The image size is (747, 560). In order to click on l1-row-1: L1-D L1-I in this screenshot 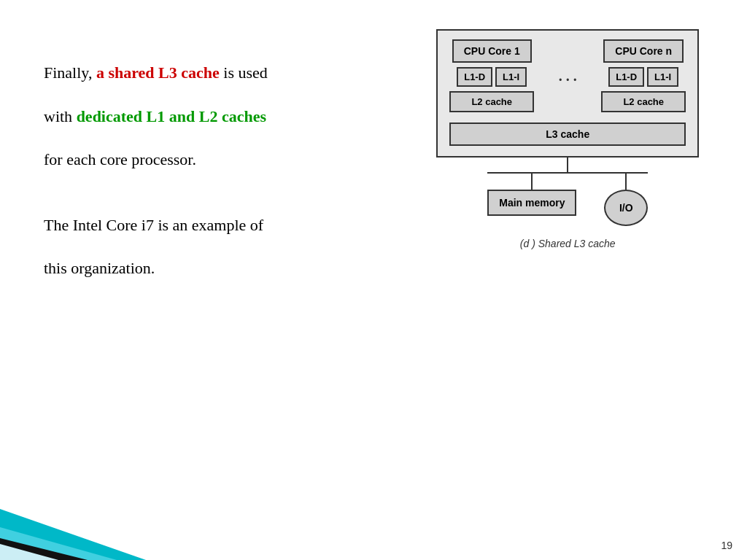, I will do `click(492, 77)`.